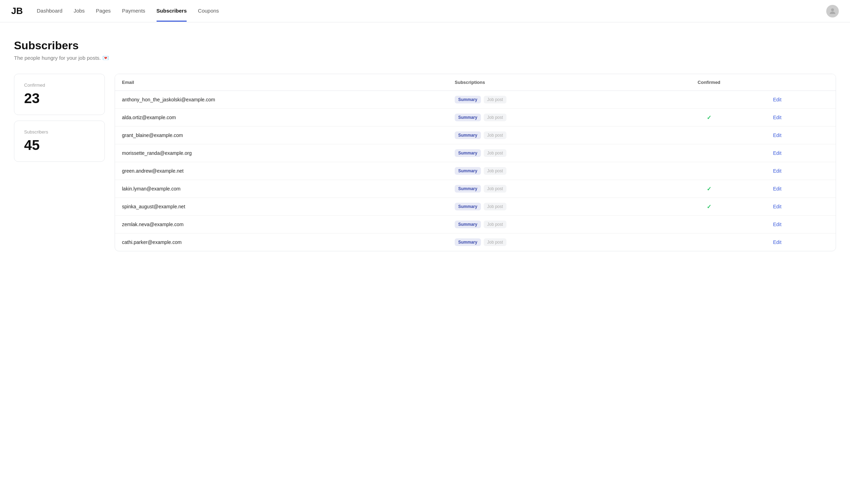 This screenshot has width=850, height=504. What do you see at coordinates (59, 141) in the screenshot?
I see `stat-card: Subscribers 45` at bounding box center [59, 141].